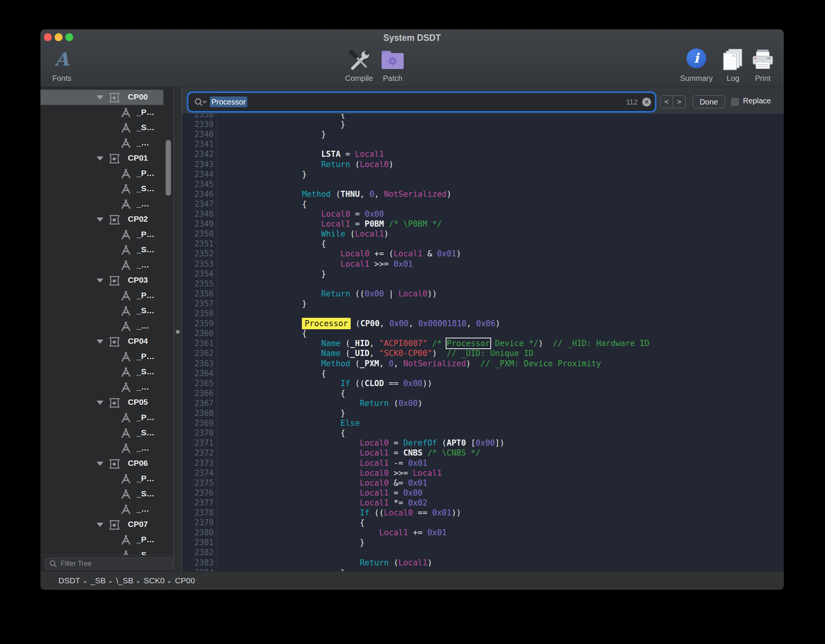  I want to click on clear-search-icon: ✕, so click(646, 102).